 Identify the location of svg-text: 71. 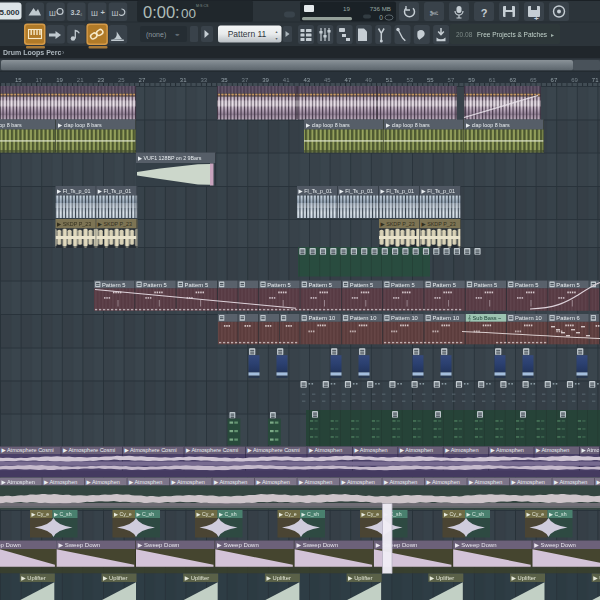
(596, 80).